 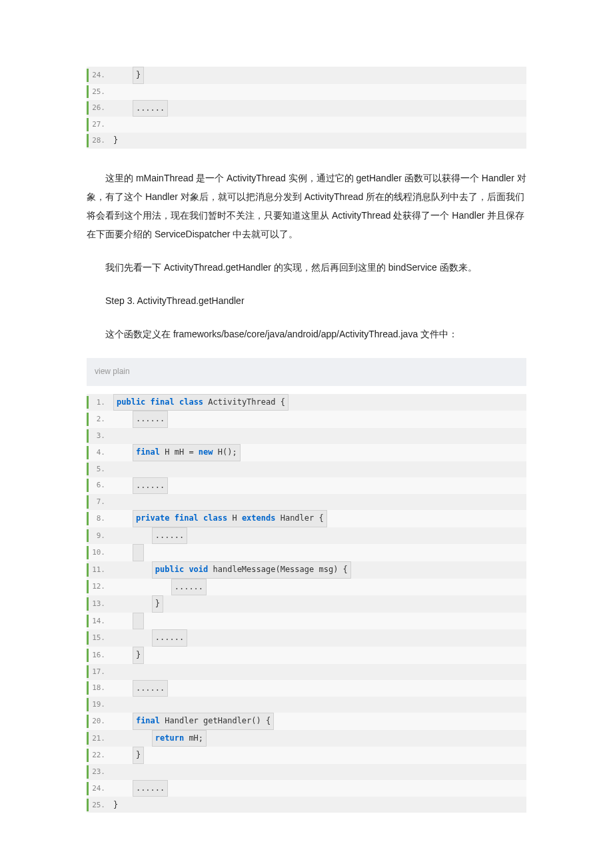 I want to click on code-line: 8. private final class H extends Handler…, so click(x=306, y=519).